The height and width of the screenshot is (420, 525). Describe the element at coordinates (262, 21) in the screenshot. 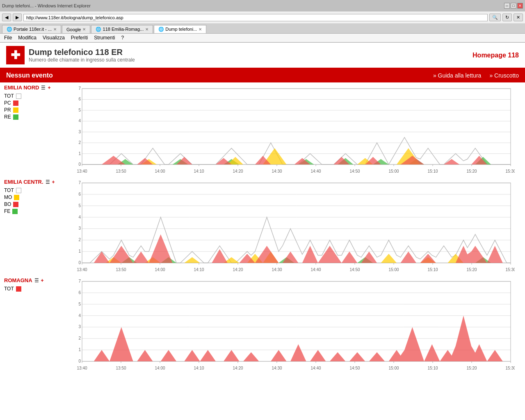

I see `browser-chrome: Dump telefoni... - Windows Internet Expl…` at that location.